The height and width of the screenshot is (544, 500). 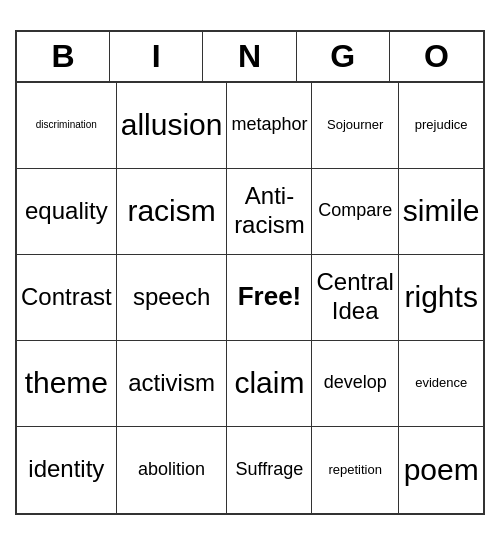 I want to click on bingo-cell-7: Anti-racism, so click(x=270, y=212).